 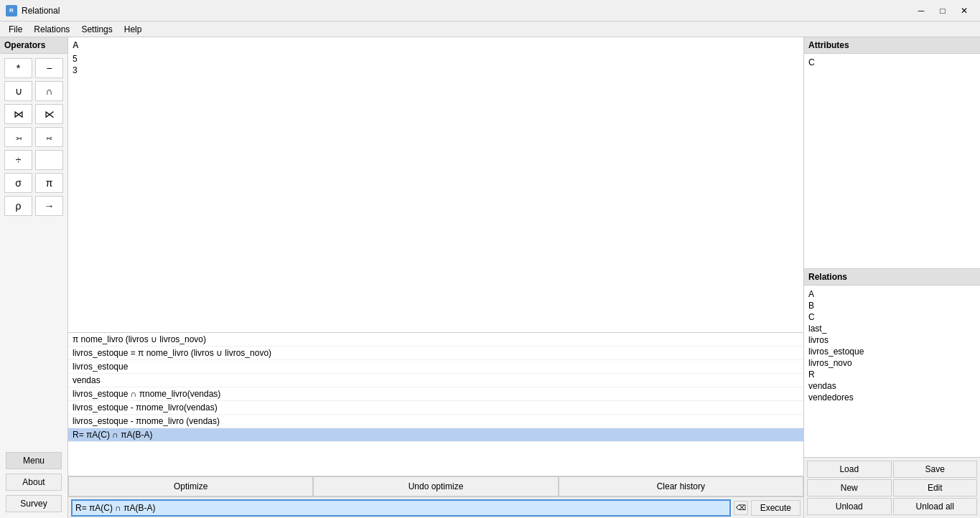 I want to click on op-union: ∪, so click(x=19, y=91).